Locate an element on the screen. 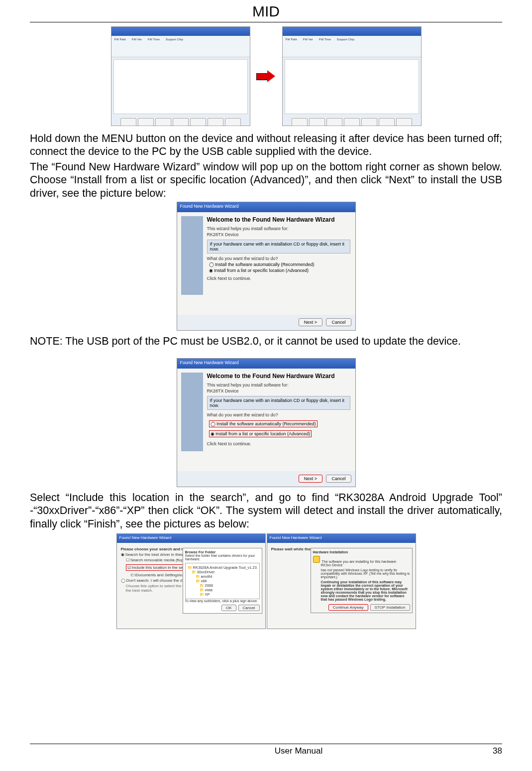 This screenshot has width=532, height=771. warning-icon is located at coordinates (317, 559).